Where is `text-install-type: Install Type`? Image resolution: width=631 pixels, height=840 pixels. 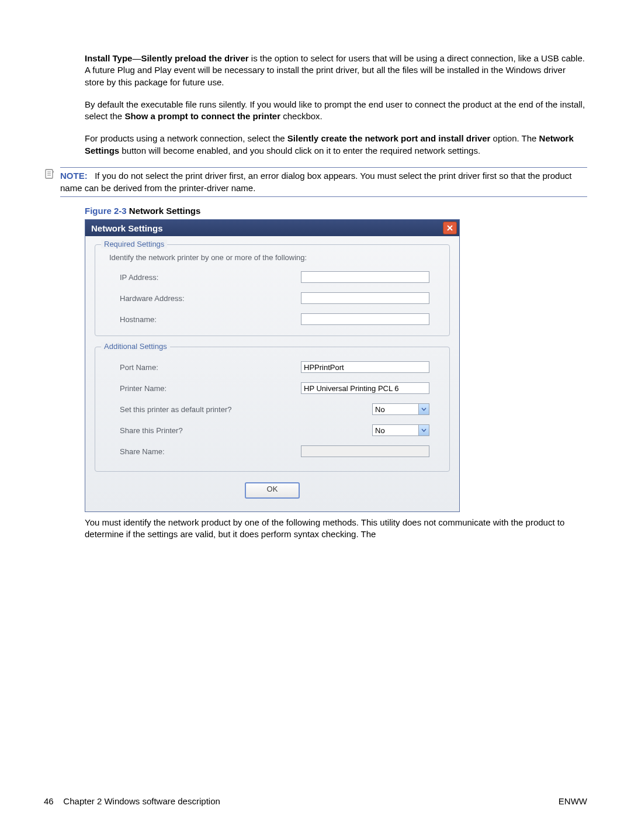
text-install-type: Install Type is located at coordinates (109, 58).